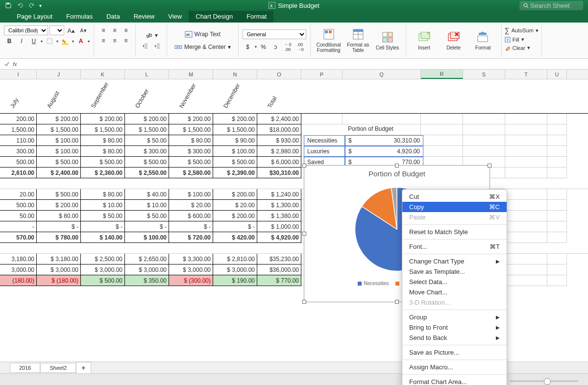 Image resolution: width=588 pixels, height=385 pixels. Describe the element at coordinates (19, 119) in the screenshot. I see `data-cell: 200.00` at that location.